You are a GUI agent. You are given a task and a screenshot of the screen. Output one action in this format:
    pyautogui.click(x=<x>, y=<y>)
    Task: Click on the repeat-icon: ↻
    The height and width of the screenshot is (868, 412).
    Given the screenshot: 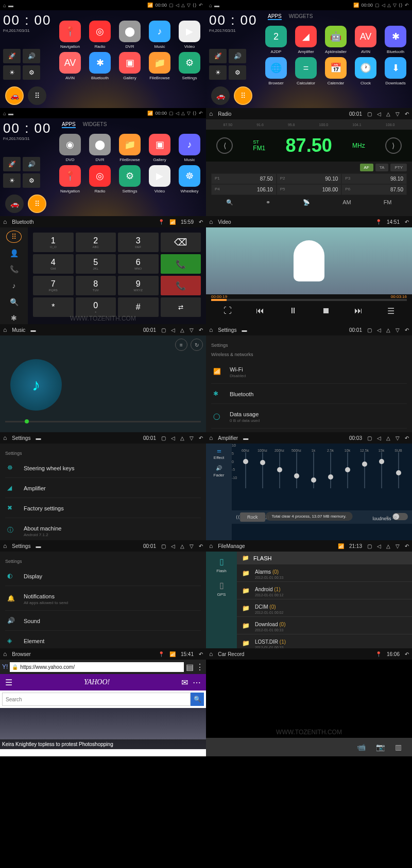 What is the action you would take?
    pyautogui.click(x=197, y=345)
    